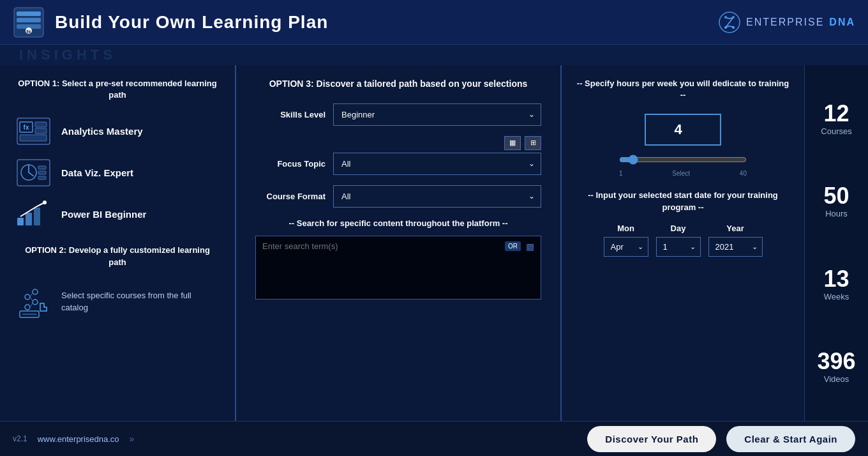 Image resolution: width=868 pixels, height=456 pixels. What do you see at coordinates (398, 247) in the screenshot?
I see `search-box-top: OR ▩` at bounding box center [398, 247].